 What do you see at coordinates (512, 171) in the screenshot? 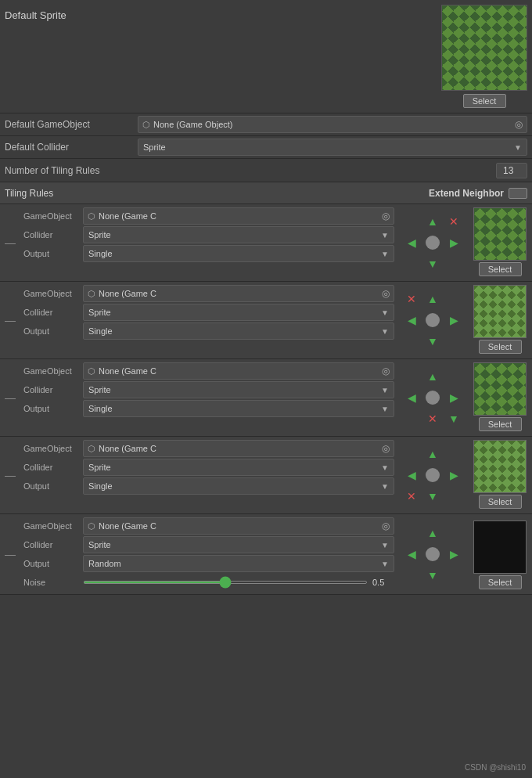
I see `num-tiling-rules-value: 13` at bounding box center [512, 171].